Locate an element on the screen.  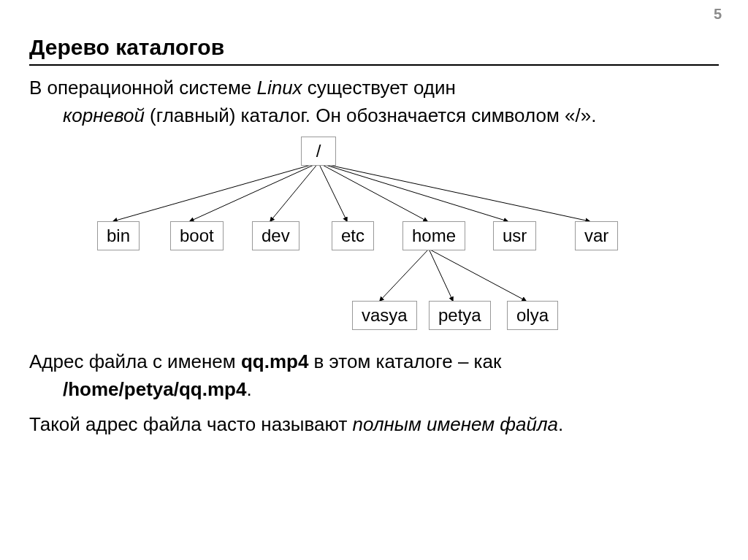
text: в этом каталоге – как is located at coordinates (405, 361).